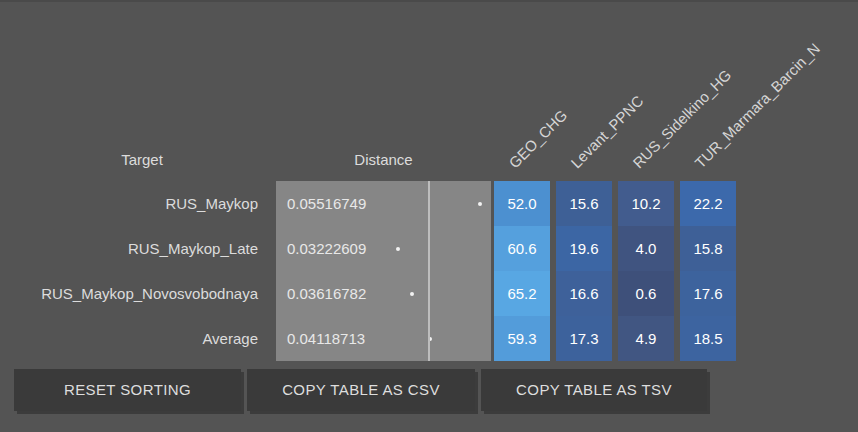 This screenshot has width=858, height=432. Describe the element at coordinates (384, 248) in the screenshot. I see `distance-cell: 0.03222609` at that location.